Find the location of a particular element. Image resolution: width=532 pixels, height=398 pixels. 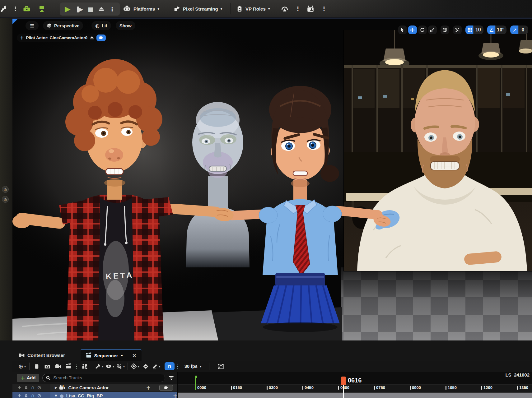

playback-options-menu: ▾ is located at coordinates (120, 366).